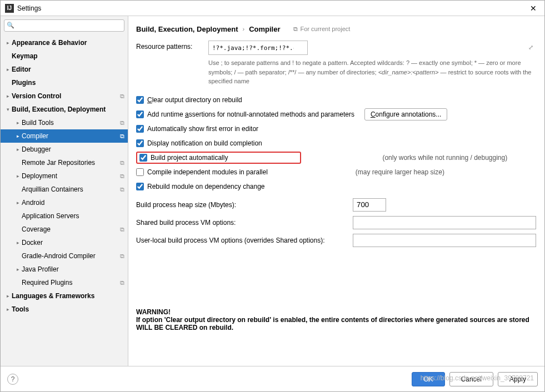  What do you see at coordinates (66, 96) in the screenshot?
I see `tree-item-label: Version Control` at bounding box center [66, 96].